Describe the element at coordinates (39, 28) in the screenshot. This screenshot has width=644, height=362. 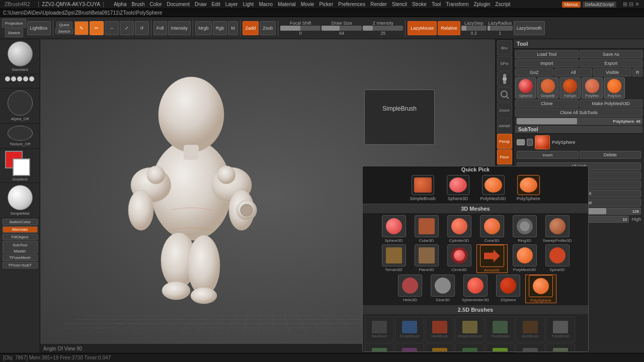
I see `lightbox-btn: LightBox` at that location.